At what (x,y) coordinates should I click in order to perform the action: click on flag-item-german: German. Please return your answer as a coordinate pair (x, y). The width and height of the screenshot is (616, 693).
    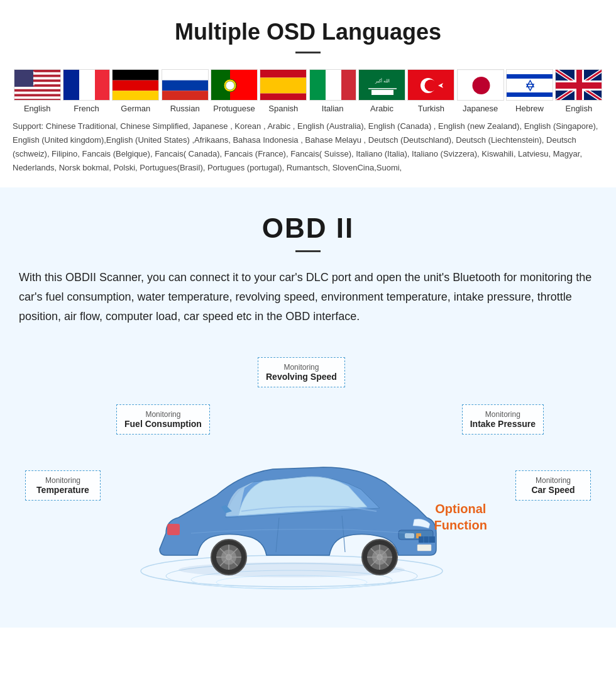
    Looking at the image, I should click on (136, 91).